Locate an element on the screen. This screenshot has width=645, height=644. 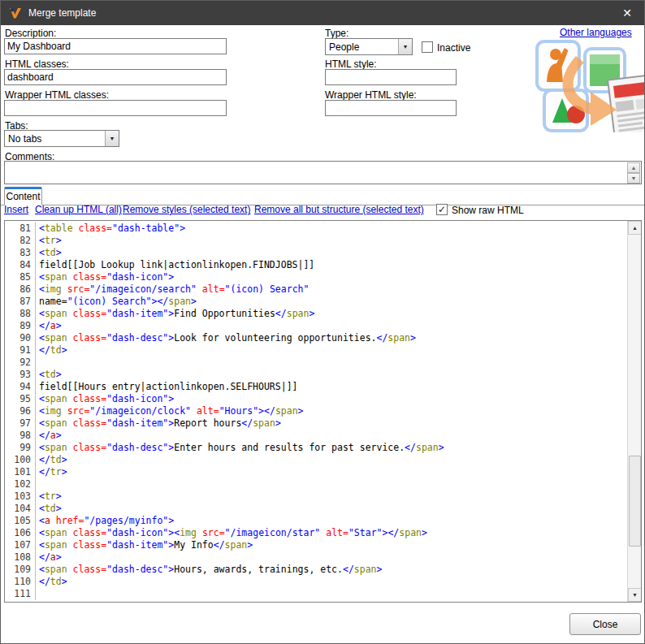
type-dropdown-value: People is located at coordinates (362, 47).